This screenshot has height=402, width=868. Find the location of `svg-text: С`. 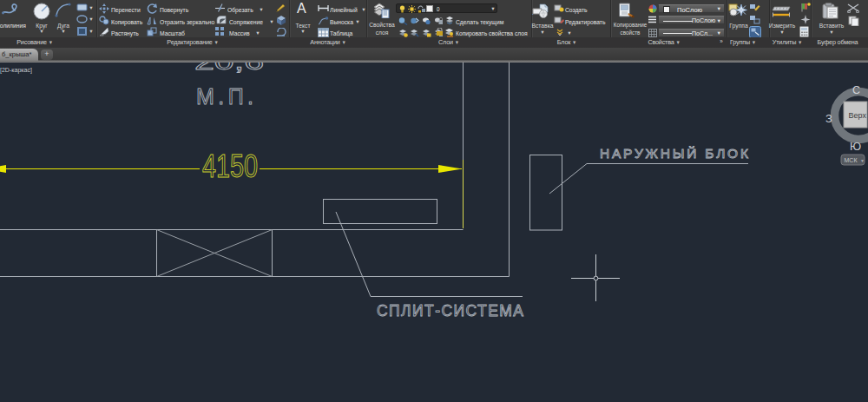

svg-text: С is located at coordinates (856, 90).